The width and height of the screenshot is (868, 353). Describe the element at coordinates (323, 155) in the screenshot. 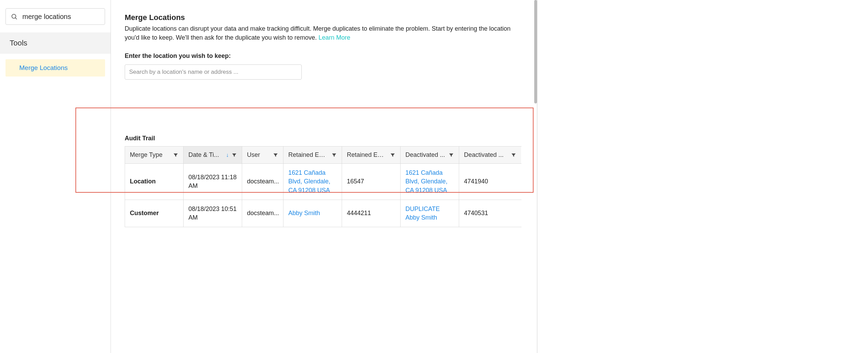

I see `table-header-row: Merge Type Date & Ti... ↓ User` at that location.